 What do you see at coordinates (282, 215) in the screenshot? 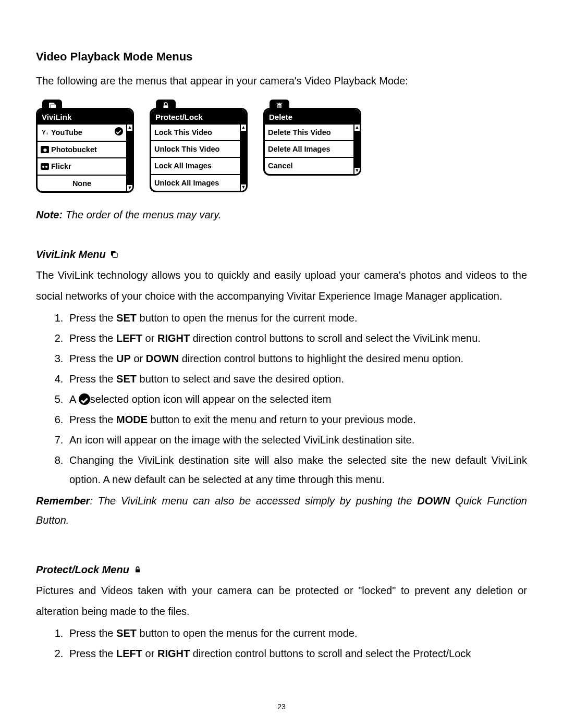
I see `note-line: Note: The order of the menus may vary.` at bounding box center [282, 215].